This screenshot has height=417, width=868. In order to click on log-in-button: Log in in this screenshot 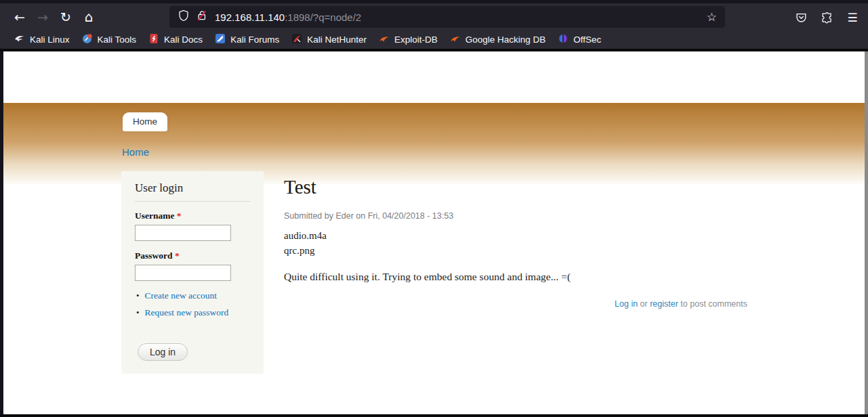, I will do `click(163, 352)`.